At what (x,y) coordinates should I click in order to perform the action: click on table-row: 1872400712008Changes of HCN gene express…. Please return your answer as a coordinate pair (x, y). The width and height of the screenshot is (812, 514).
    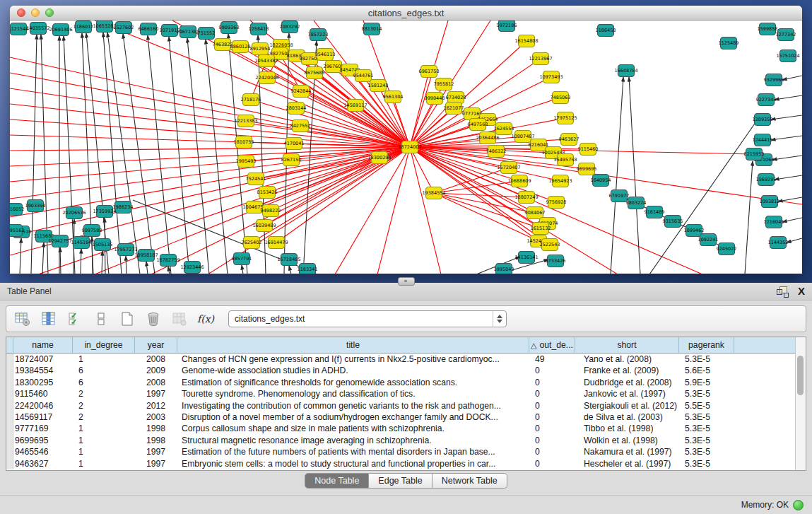
    Looking at the image, I should click on (406, 359).